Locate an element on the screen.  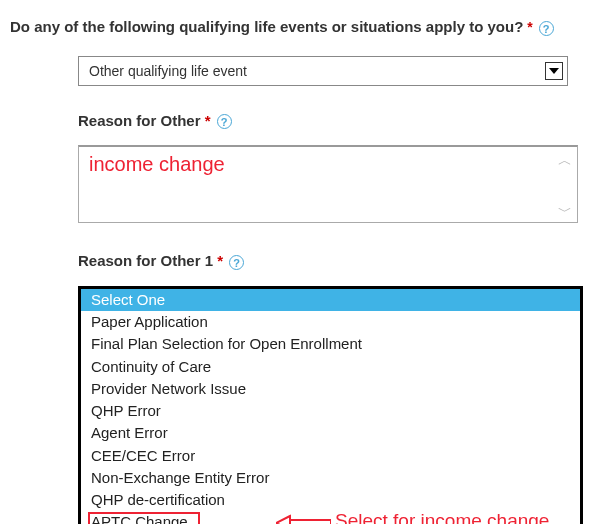
list-item: QHP Error is located at coordinates (330, 411).